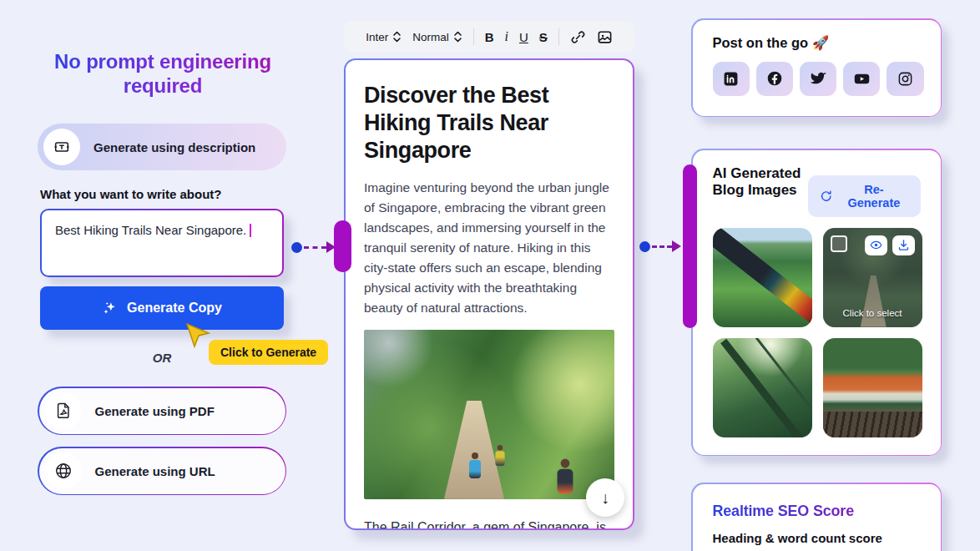  What do you see at coordinates (604, 37) in the screenshot?
I see `image-icon` at bounding box center [604, 37].